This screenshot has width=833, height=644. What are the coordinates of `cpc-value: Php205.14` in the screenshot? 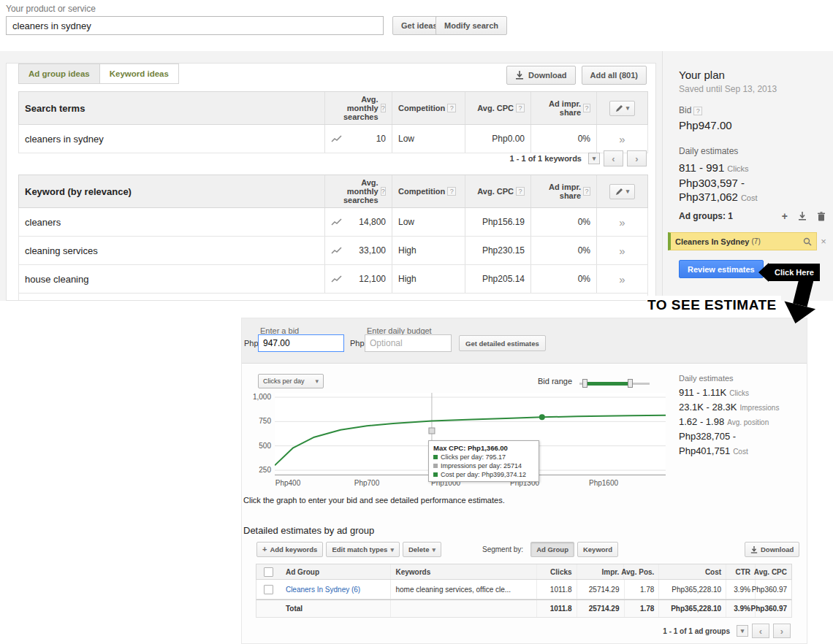 It's located at (498, 279).